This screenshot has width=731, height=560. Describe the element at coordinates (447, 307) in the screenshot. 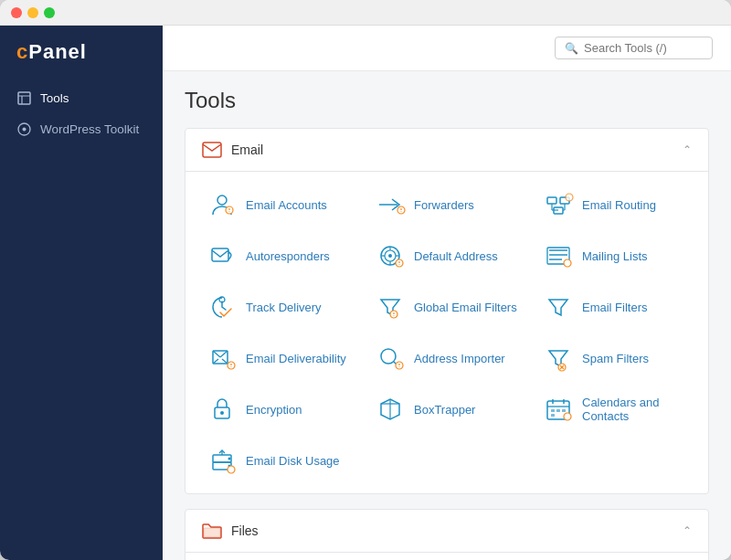

I see `tool-global-email-filters: Global Email Filters` at that location.